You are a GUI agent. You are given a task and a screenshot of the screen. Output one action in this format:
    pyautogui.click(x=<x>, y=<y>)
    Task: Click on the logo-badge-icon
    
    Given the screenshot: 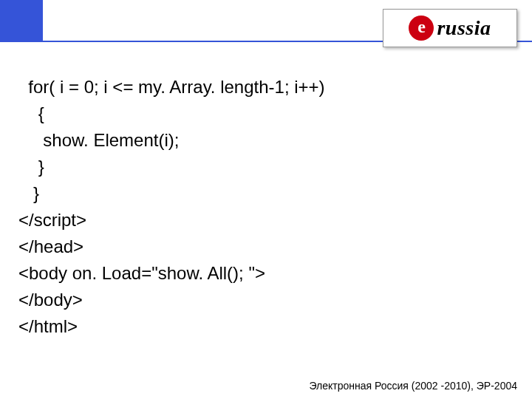 What is the action you would take?
    pyautogui.click(x=421, y=28)
    